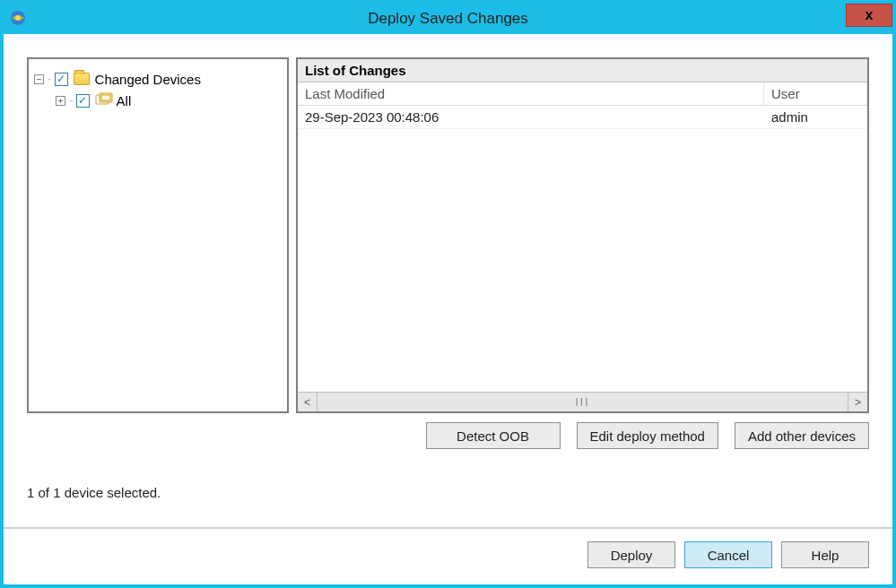  I want to click on expand-icon: +, so click(61, 100).